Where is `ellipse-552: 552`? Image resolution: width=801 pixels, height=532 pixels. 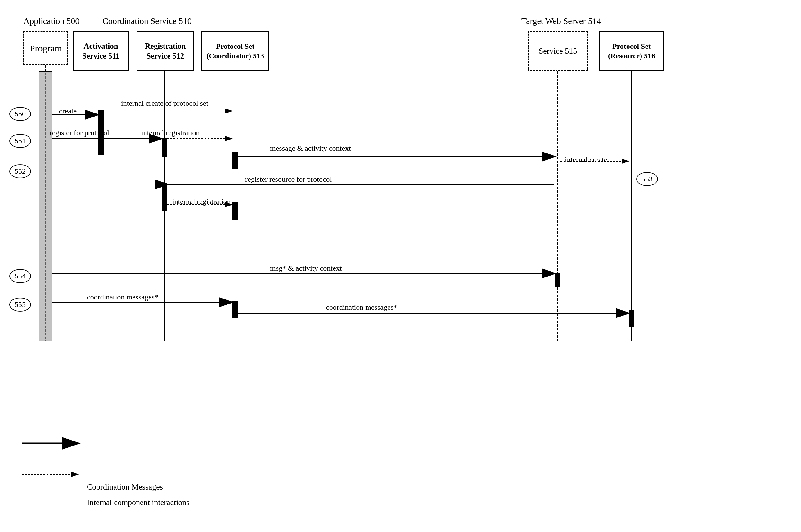 ellipse-552: 552 is located at coordinates (20, 171).